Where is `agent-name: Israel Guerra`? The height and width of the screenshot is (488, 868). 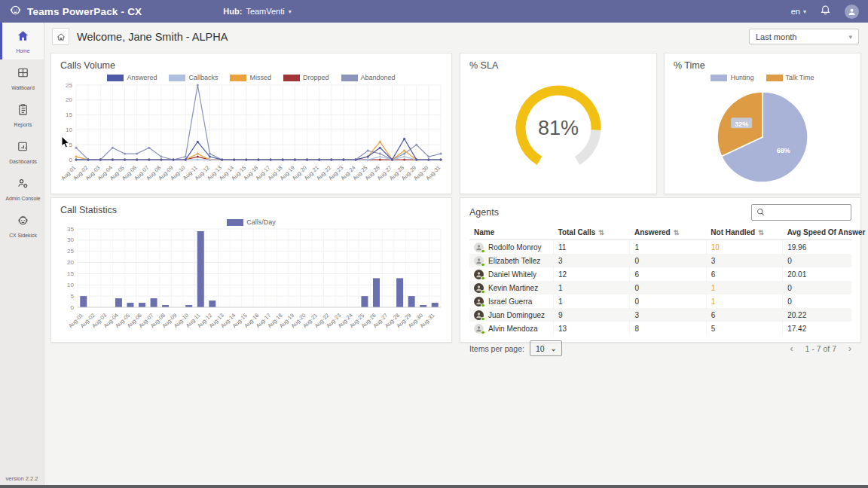 agent-name: Israel Guerra is located at coordinates (510, 301).